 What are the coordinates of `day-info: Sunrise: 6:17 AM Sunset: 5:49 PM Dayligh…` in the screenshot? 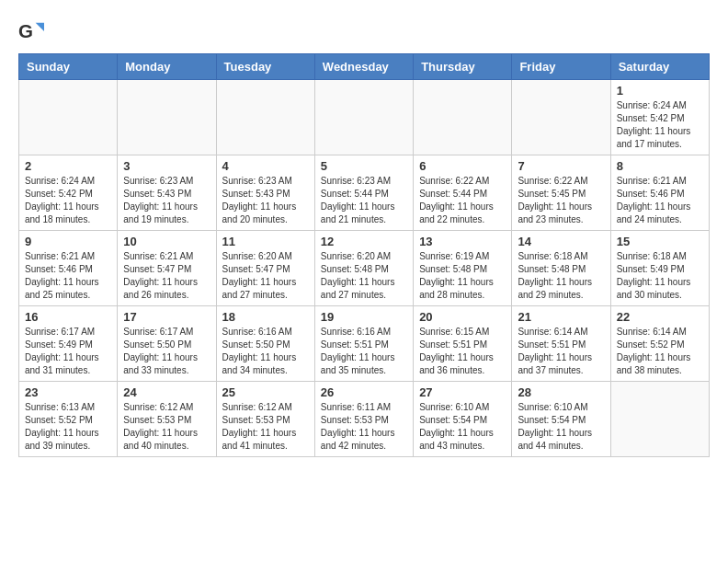 It's located at (68, 351).